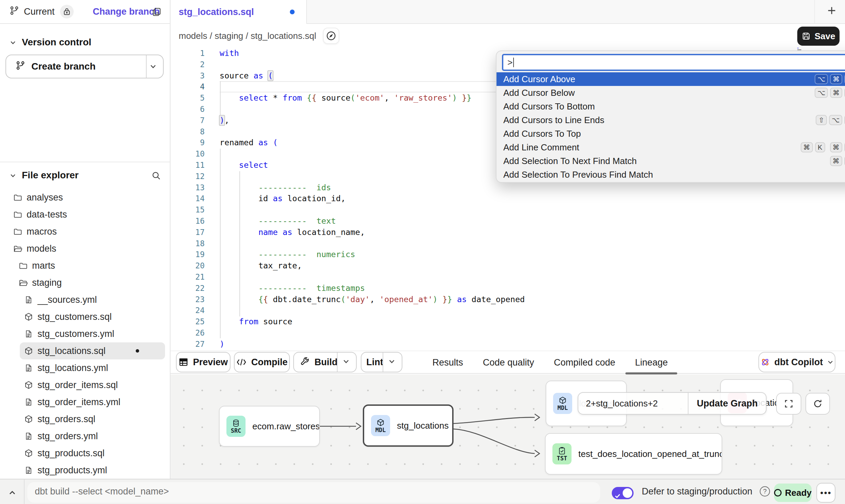 The height and width of the screenshot is (504, 845). I want to click on branch-row: Current Change branch, so click(85, 12).